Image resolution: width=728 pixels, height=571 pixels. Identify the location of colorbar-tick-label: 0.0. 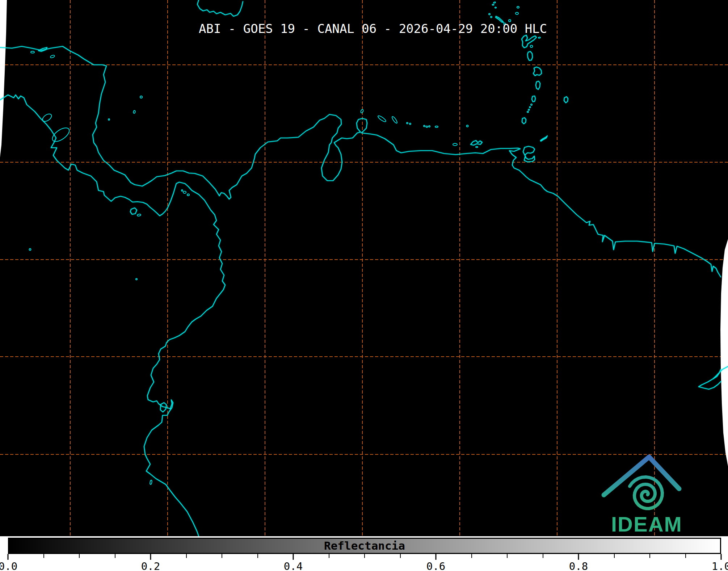
(9, 566).